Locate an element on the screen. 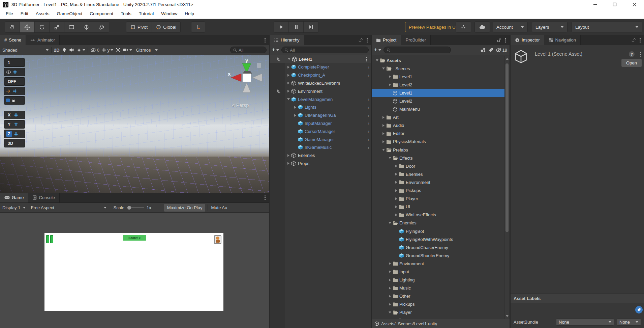  tab-probuilder: ProBuilder is located at coordinates (416, 40).